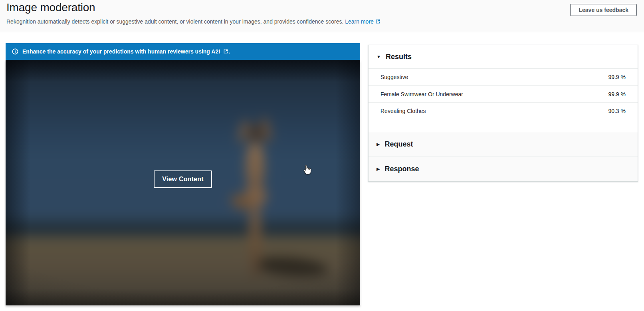 The width and height of the screenshot is (644, 311). Describe the element at coordinates (503, 111) in the screenshot. I see `result-row: Revealing Clothes 90.3 %` at that location.